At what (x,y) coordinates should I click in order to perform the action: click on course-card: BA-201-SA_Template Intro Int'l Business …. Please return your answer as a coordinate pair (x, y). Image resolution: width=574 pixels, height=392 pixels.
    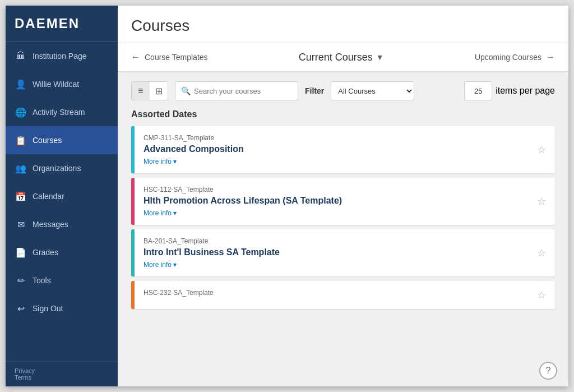
    Looking at the image, I should click on (343, 253).